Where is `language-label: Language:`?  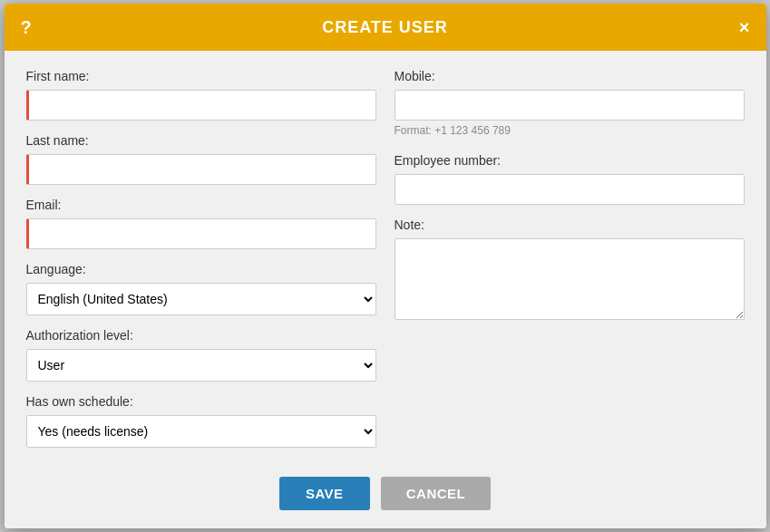 language-label: Language: is located at coordinates (201, 269).